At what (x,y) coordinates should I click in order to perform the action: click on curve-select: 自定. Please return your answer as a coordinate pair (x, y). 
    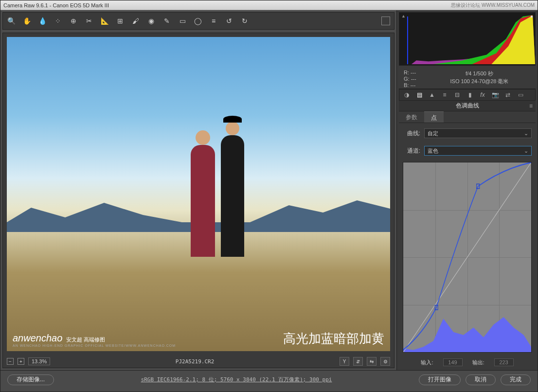
    Looking at the image, I should click on (478, 133).